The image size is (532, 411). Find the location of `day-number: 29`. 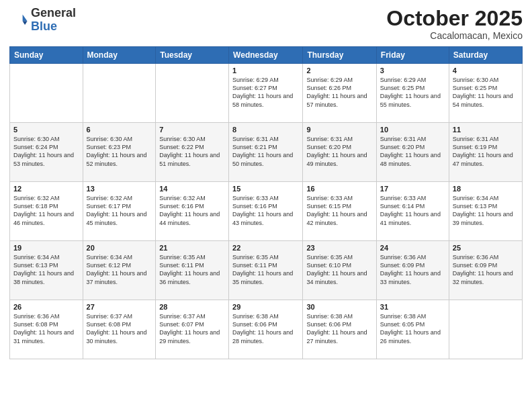

day-number: 29 is located at coordinates (266, 307).